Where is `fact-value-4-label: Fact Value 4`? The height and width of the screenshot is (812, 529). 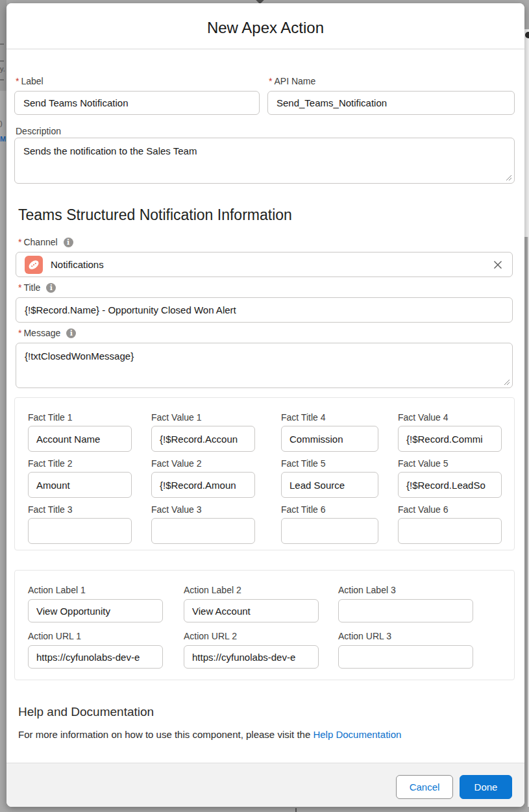 fact-value-4-label: Fact Value 4 is located at coordinates (450, 417).